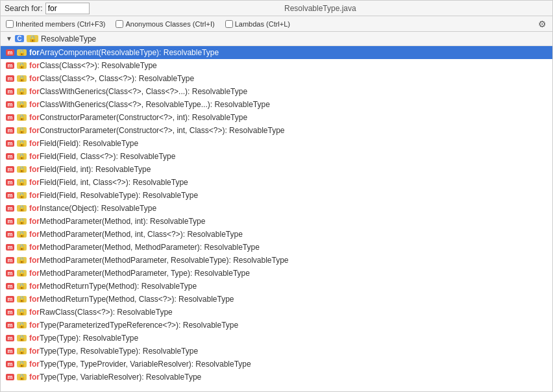 This screenshot has width=553, height=392. What do you see at coordinates (276, 39) in the screenshot?
I see `tree-header: ▼ C 🔒 ResolvableType` at bounding box center [276, 39].